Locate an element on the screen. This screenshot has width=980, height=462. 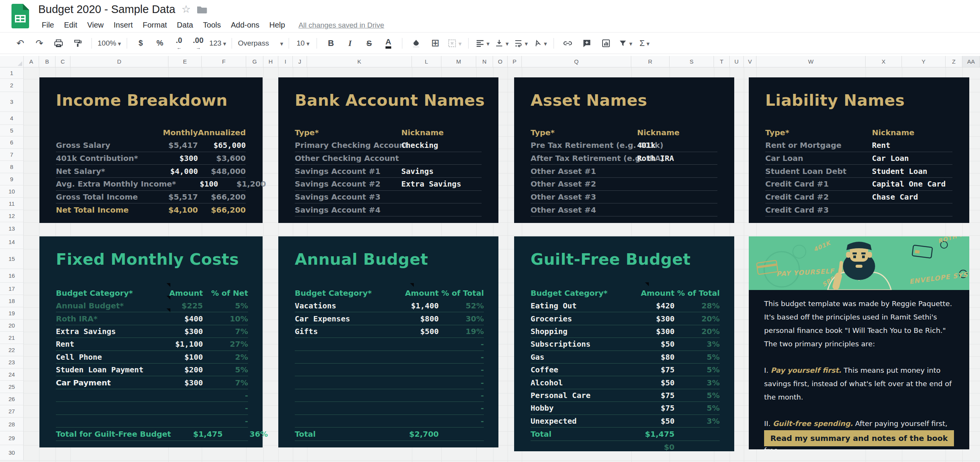
total-percent: 36% is located at coordinates (245, 434).